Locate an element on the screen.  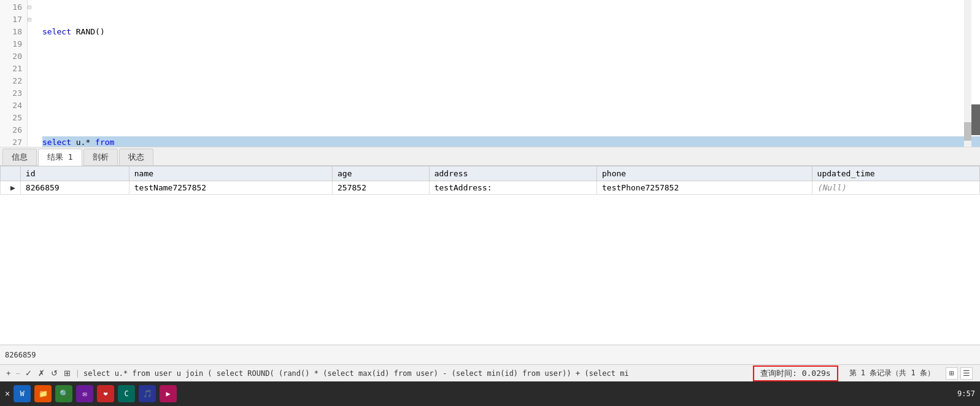
scroll-thumb is located at coordinates (968, 131).